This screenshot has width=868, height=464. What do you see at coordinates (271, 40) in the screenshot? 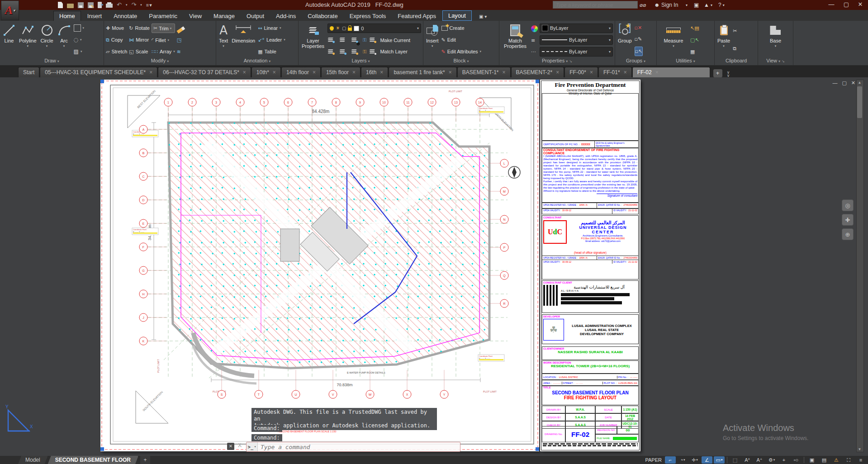
I see `leader-button: ↙°Leader▾` at bounding box center [271, 40].